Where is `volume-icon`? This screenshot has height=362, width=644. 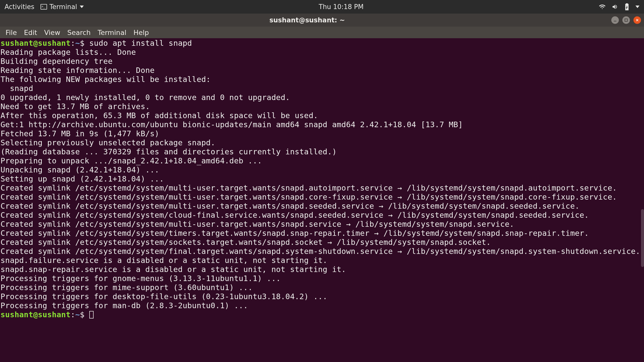 volume-icon is located at coordinates (615, 7).